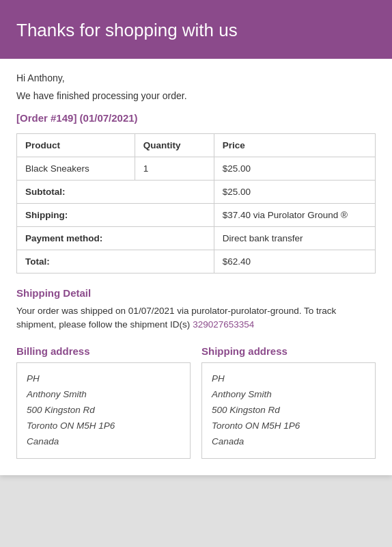 The width and height of the screenshot is (392, 547). I want to click on header-title: Thanks for shopping with us, so click(196, 31).